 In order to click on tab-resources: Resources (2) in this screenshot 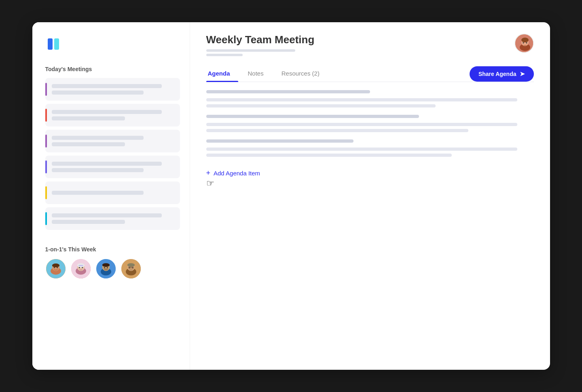, I will do `click(304, 74)`.